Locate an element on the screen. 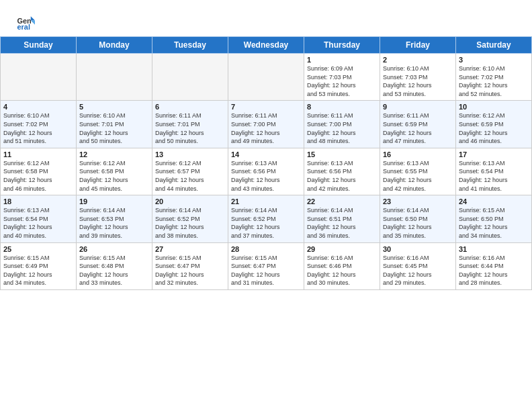 This screenshot has width=532, height=411. day-info: Sunrise: 6:12 AM Sunset: 6:59 PM Dayligh… is located at coordinates (494, 128).